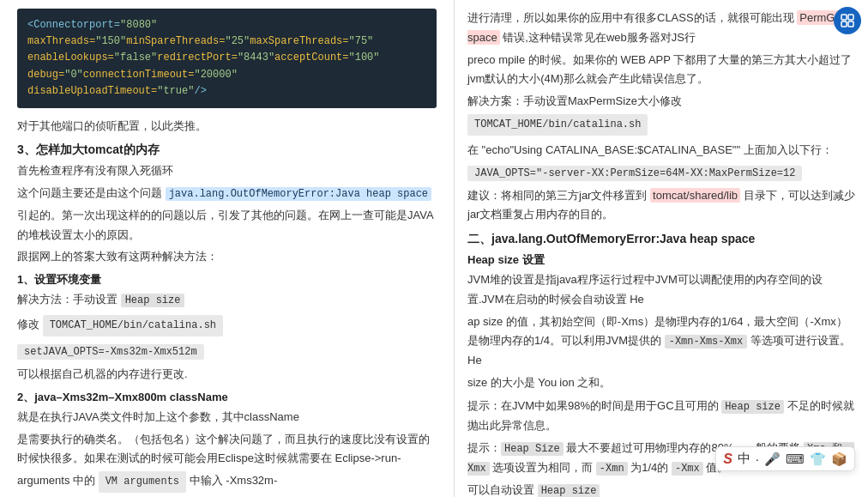  I want to click on tomcat-lib: tomcat/shared/lib, so click(695, 196).